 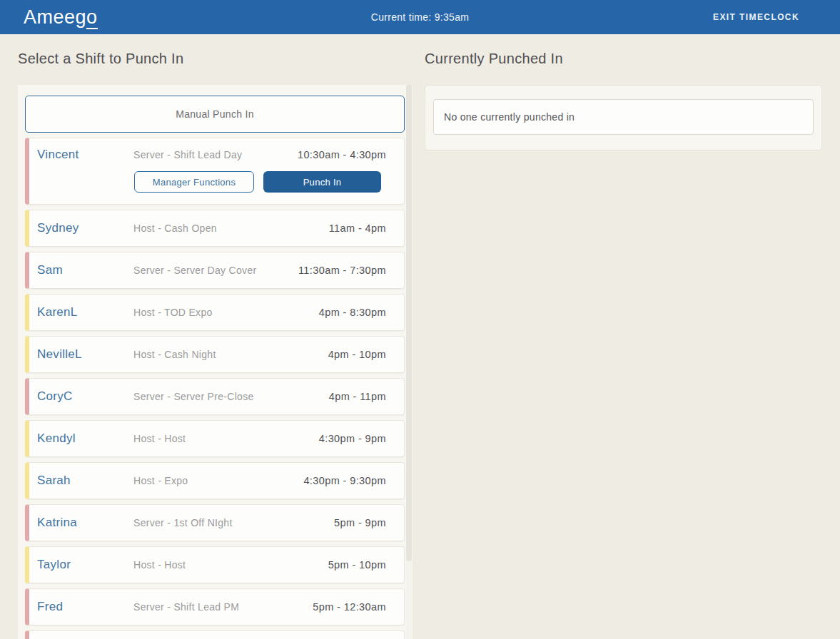 I want to click on employee-name: Sarah, so click(x=86, y=481).